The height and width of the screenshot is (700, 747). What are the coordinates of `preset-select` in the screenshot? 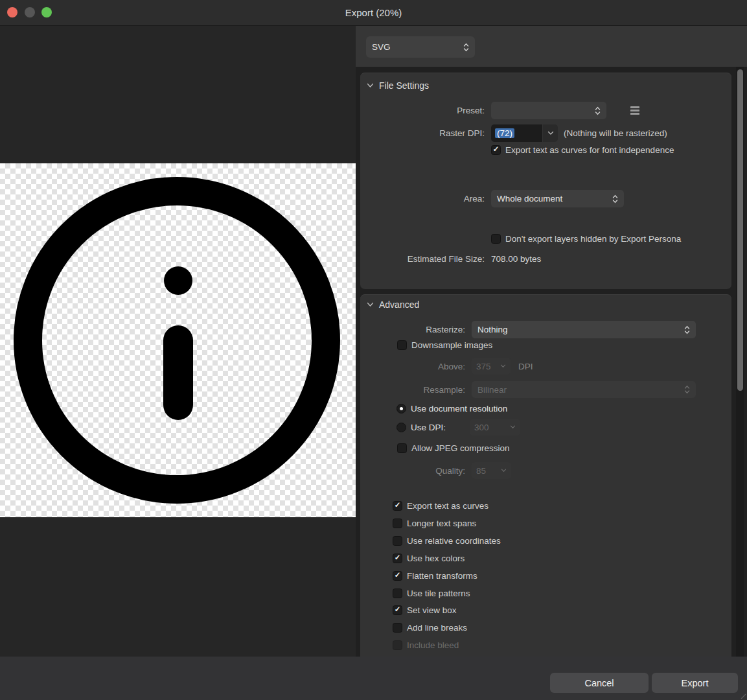 It's located at (549, 110).